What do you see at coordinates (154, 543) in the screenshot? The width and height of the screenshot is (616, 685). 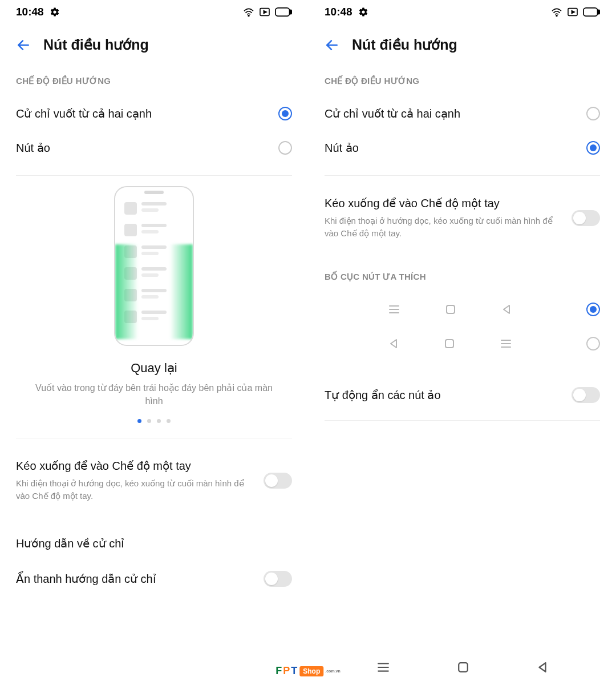 I see `gesture-guide-row: Hướng dẫn về cử chỉ` at bounding box center [154, 543].